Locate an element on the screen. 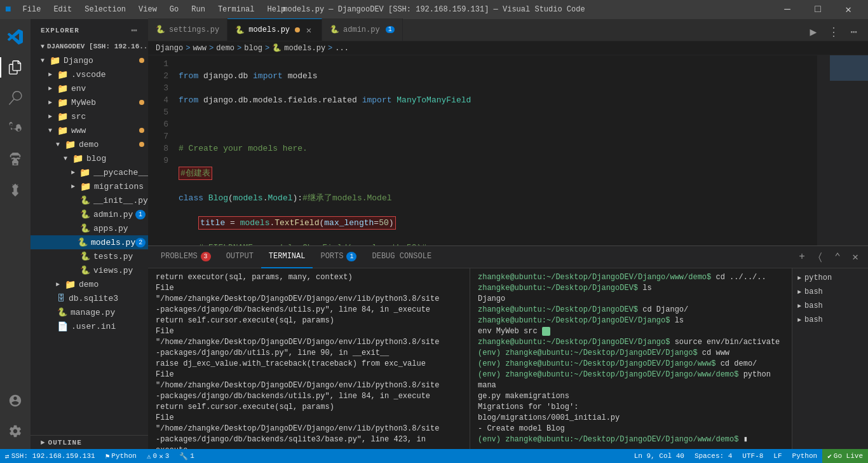  python-icon: 🐍 is located at coordinates (334, 29).